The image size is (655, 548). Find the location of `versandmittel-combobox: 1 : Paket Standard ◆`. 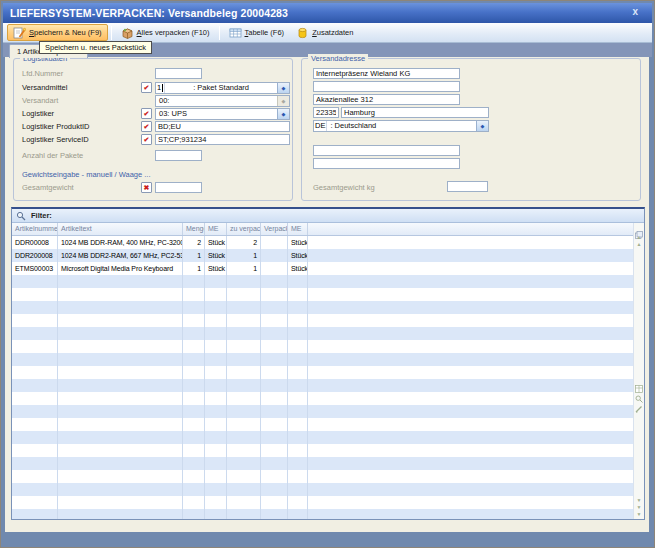

versandmittel-combobox: 1 : Paket Standard ◆ is located at coordinates (222, 88).